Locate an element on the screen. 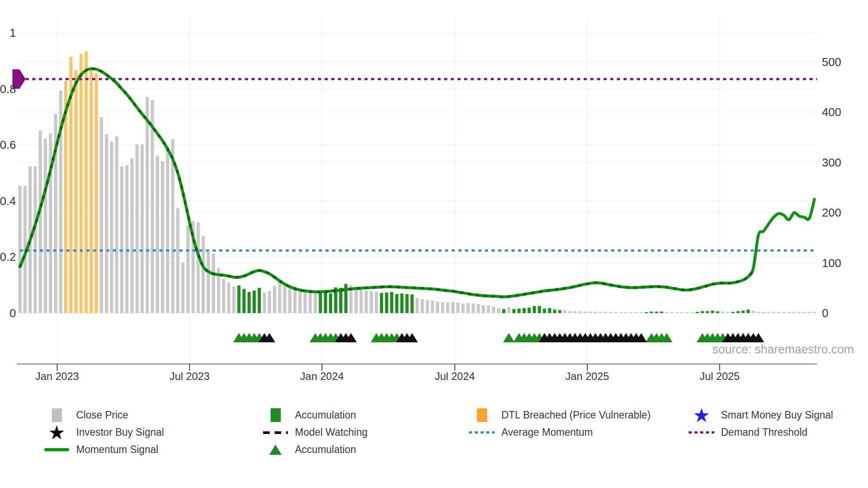 This screenshot has width=868, height=488. legend-item-average-momentum: Average Momentum is located at coordinates (559, 432).